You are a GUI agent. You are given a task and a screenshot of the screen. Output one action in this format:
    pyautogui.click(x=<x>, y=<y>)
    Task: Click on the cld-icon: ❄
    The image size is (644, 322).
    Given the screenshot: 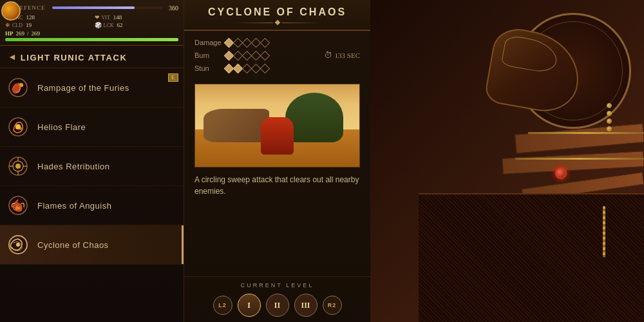 What is the action you would take?
    pyautogui.click(x=8, y=25)
    